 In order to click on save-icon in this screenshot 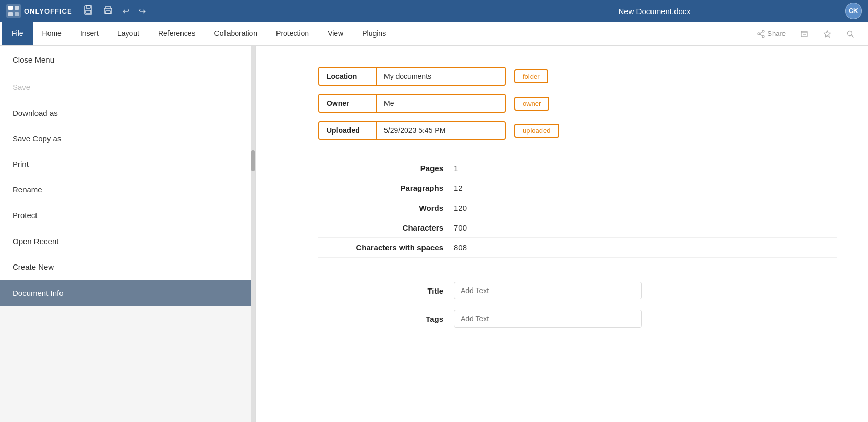, I will do `click(88, 11)`.